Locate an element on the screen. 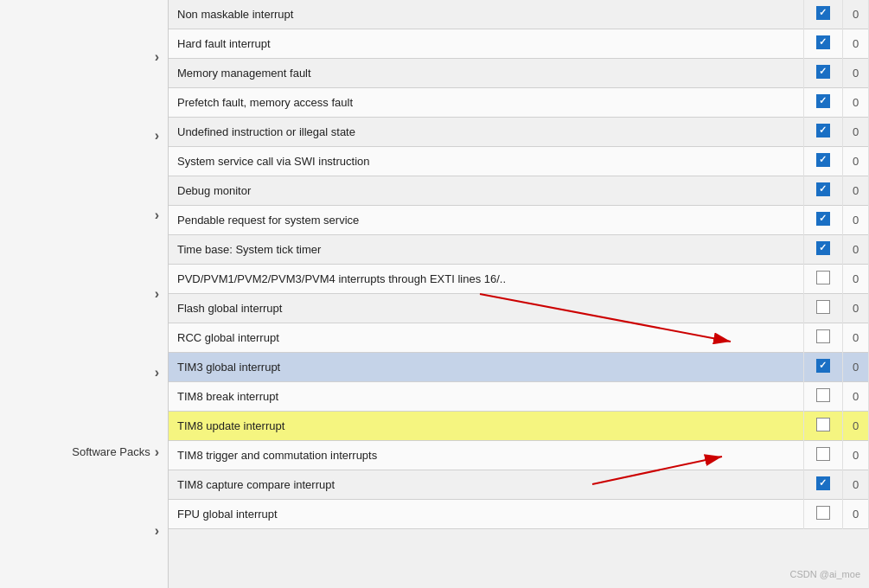  table-row: RCC global interrupt0 is located at coordinates (519, 338).